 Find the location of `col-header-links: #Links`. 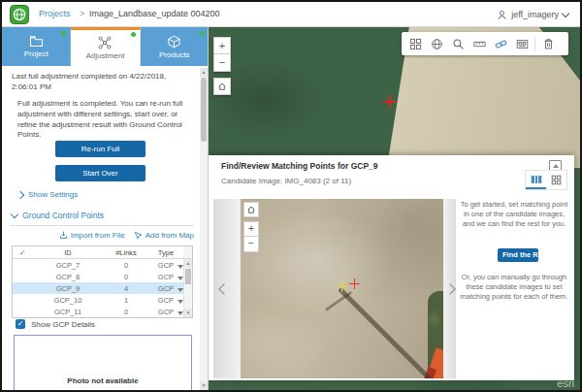

col-header-links: #Links is located at coordinates (126, 252).